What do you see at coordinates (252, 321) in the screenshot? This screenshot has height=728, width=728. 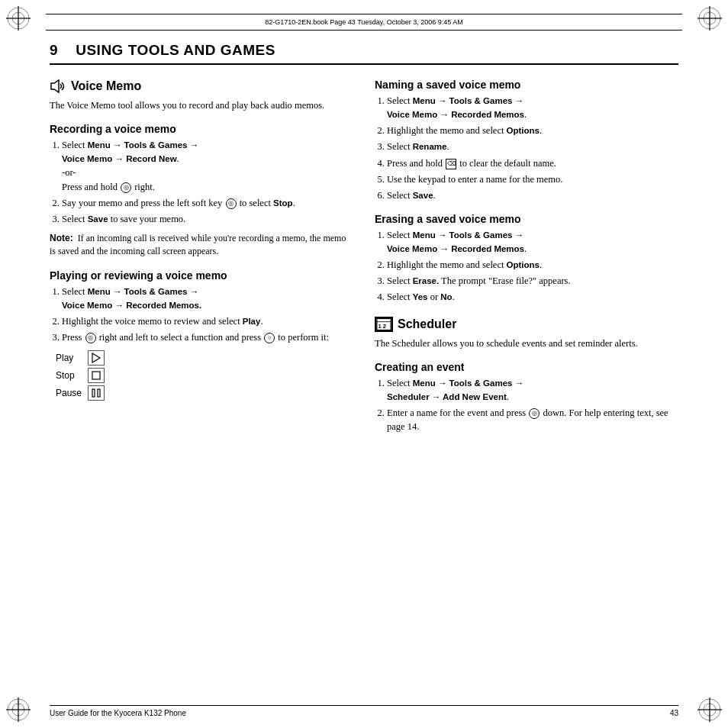 I see `play-label: Play` at bounding box center [252, 321].